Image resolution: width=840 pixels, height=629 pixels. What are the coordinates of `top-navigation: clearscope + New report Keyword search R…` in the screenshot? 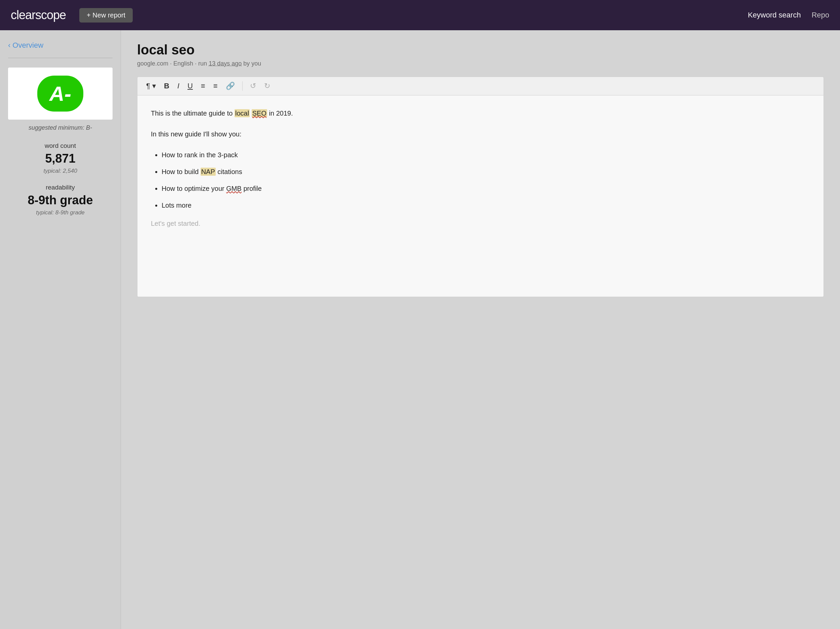 It's located at (420, 15).